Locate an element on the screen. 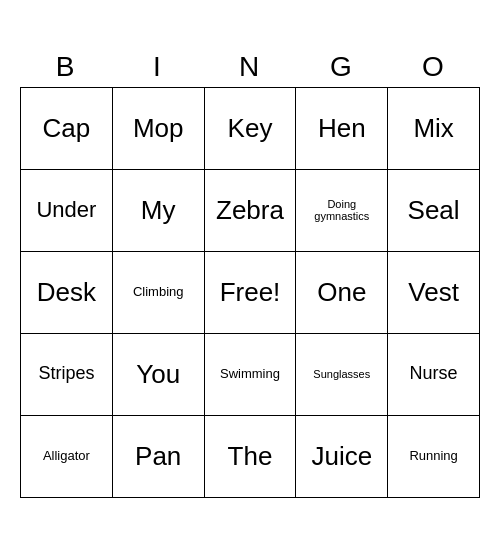 This screenshot has height=544, width=500. cell-text: Under is located at coordinates (66, 210).